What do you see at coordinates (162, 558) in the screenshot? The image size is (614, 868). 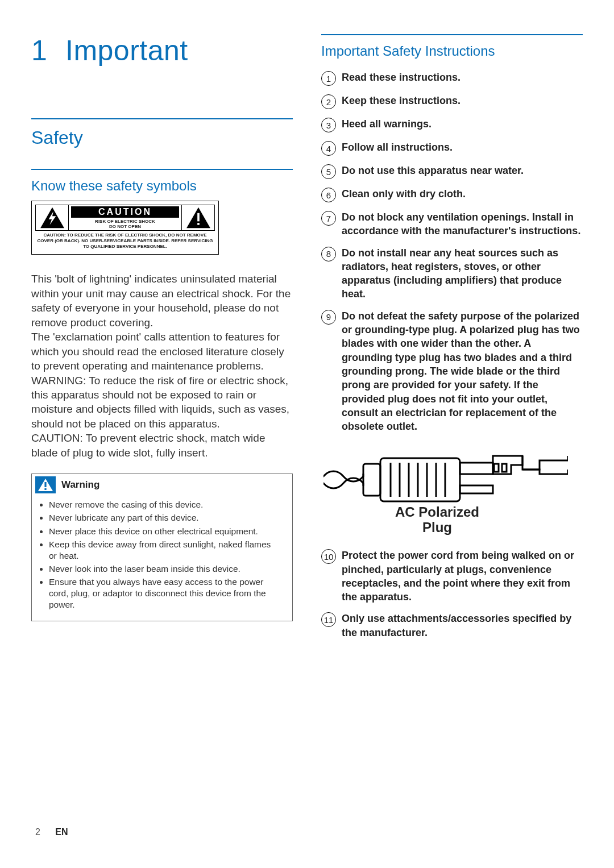 I see `warning-list: Never remove the casing of this device. …` at bounding box center [162, 558].